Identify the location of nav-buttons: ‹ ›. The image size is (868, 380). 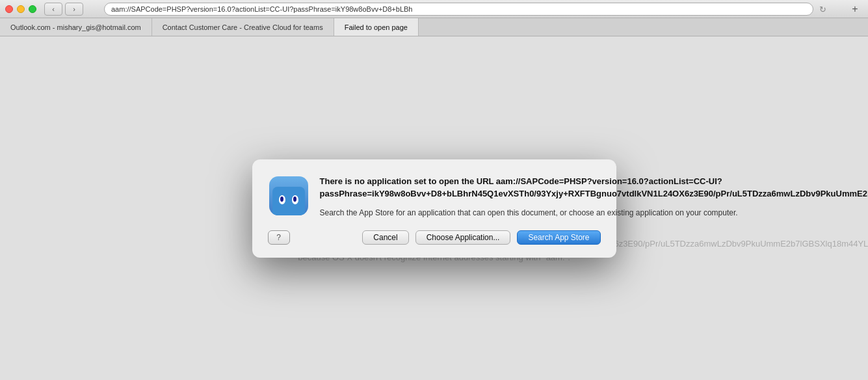
(64, 9).